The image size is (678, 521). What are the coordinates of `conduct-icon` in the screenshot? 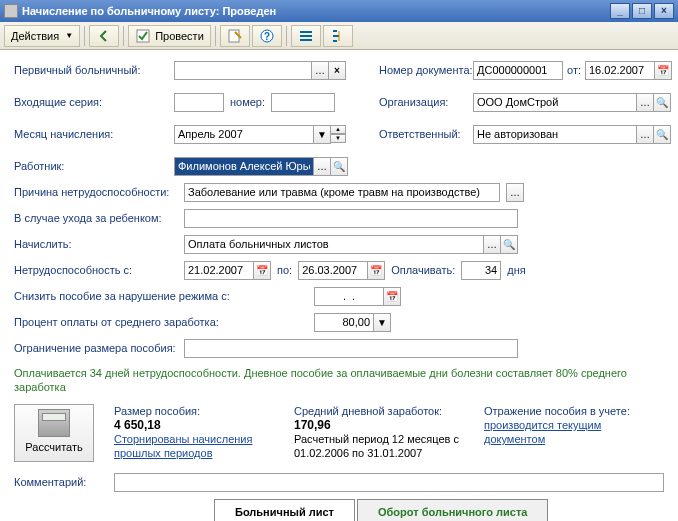 It's located at (143, 36).